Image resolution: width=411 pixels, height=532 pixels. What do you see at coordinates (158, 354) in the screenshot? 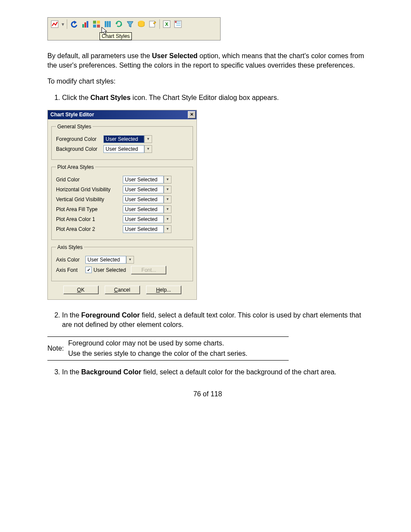
I see `note-line-2: Use the series style to change the color…` at bounding box center [158, 354].